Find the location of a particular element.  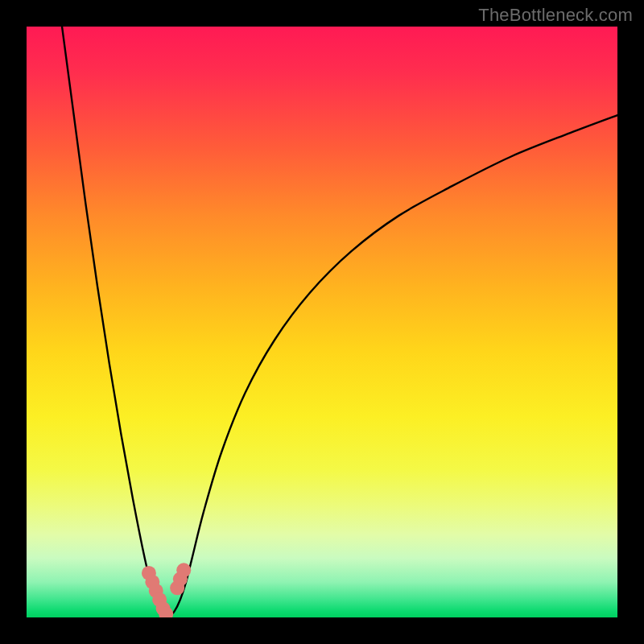

data-marker is located at coordinates (184, 570).